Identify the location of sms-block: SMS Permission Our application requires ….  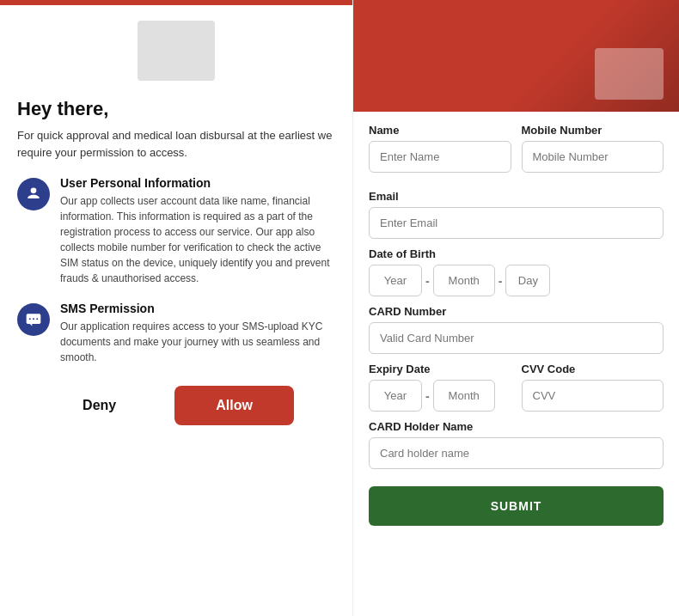
(198, 333).